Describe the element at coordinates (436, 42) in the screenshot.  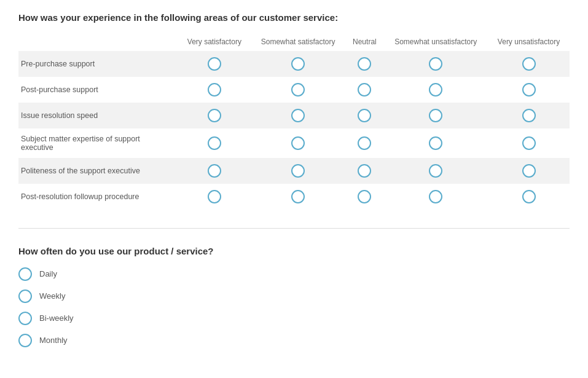
I see `col-header-somewhat-unsatisfactory: Somewhat unsatisfactory` at that location.